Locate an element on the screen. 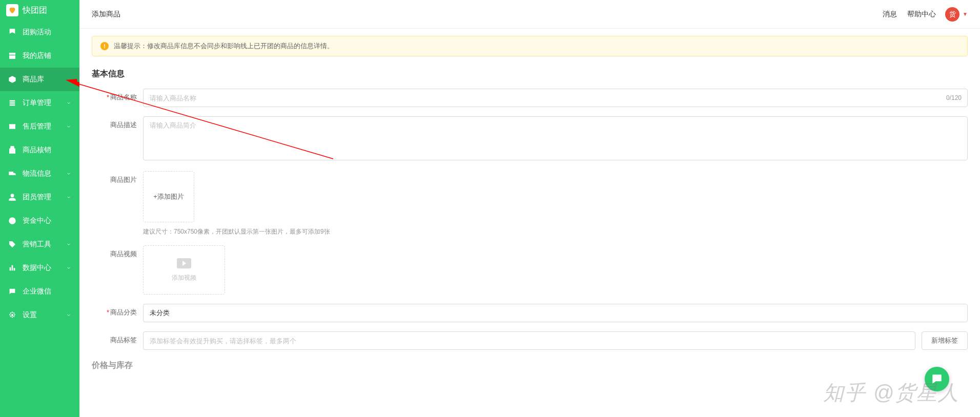 Image resolution: width=980 pixels, height=417 pixels. sidebar-item-logistics: 物流信息 is located at coordinates (40, 174).